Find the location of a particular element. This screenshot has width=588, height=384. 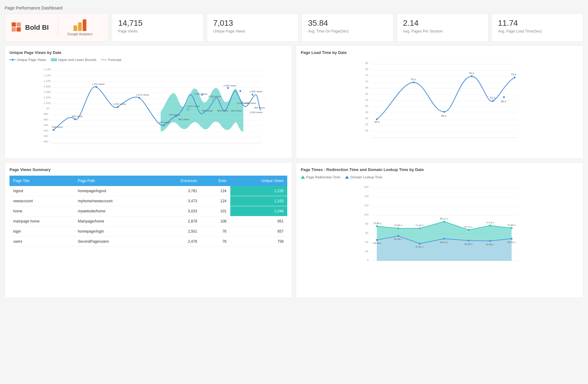

chart-legend: Unique Page Views Upper and Lower Bounds… is located at coordinates (148, 60).